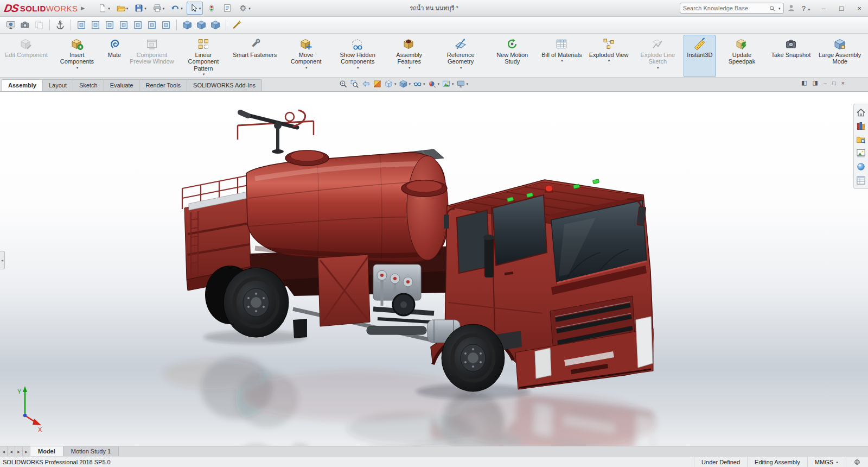 The width and height of the screenshot is (868, 467). Describe the element at coordinates (461, 56) in the screenshot. I see `reference-geometry-button: Reference Geometry▾` at that location.